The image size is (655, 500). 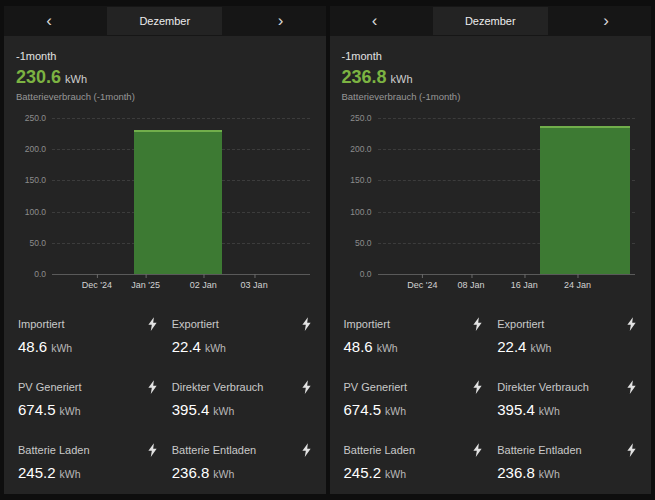 What do you see at coordinates (472, 285) in the screenshot?
I see `x-tick: 08 Jan` at bounding box center [472, 285].